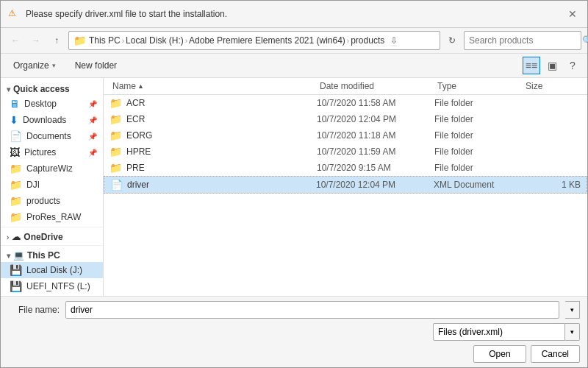 The width and height of the screenshot is (588, 368). I want to click on table-row: 📁 ECR 10/7/2020 12:04 PM File folder, so click(345, 119).